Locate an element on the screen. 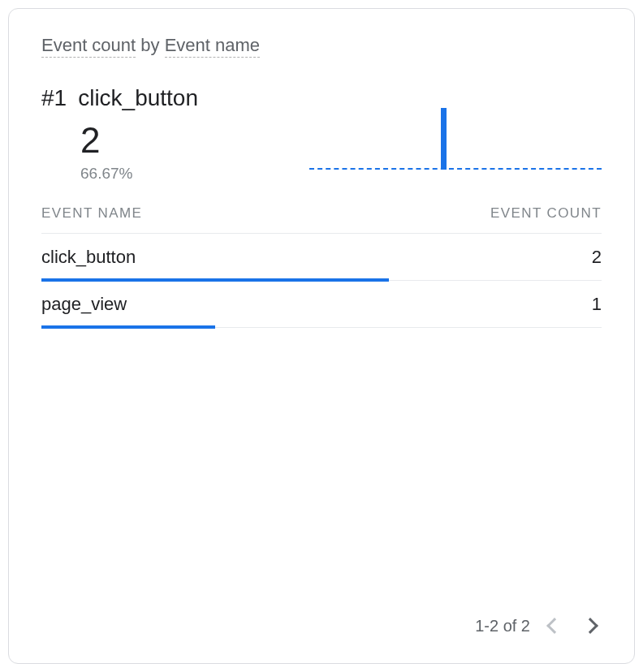  header-event-count: EVENT COUNT is located at coordinates (546, 213).